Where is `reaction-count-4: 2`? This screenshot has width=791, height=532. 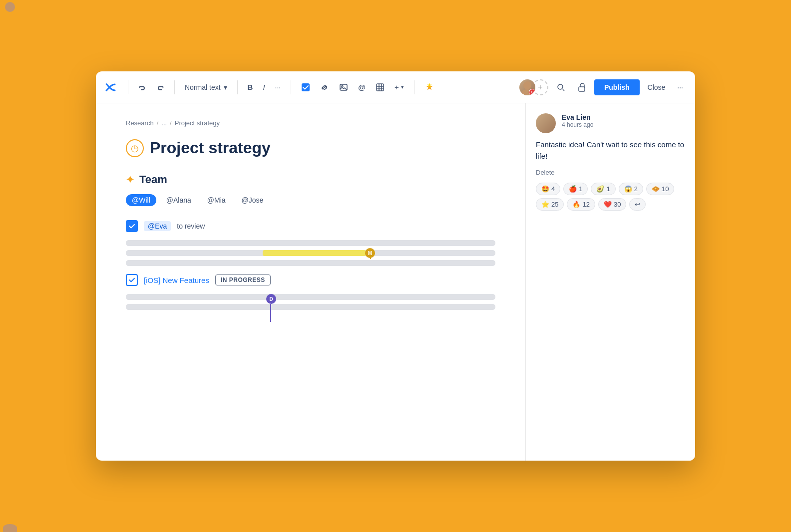 reaction-count-4: 2 is located at coordinates (636, 189).